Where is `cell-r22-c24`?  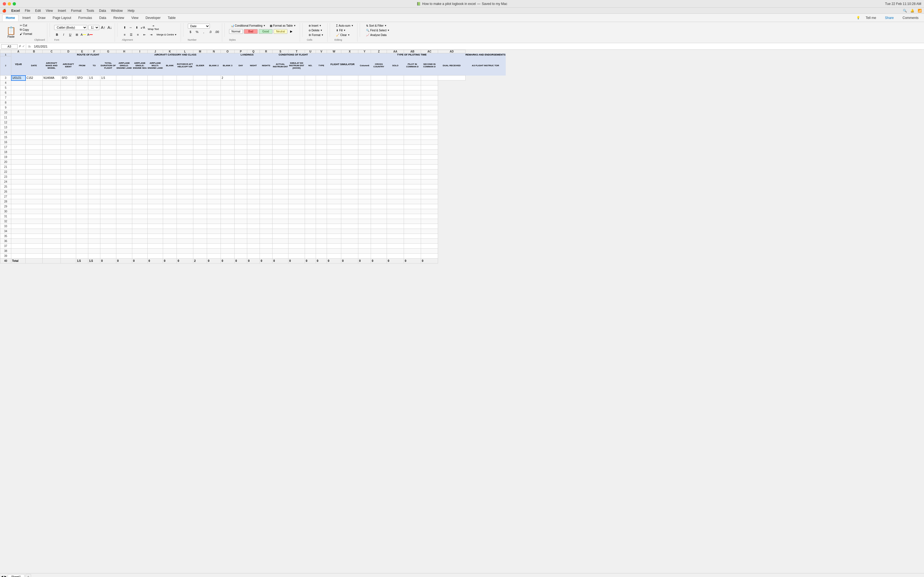
cell-r22-c24 is located at coordinates (350, 172).